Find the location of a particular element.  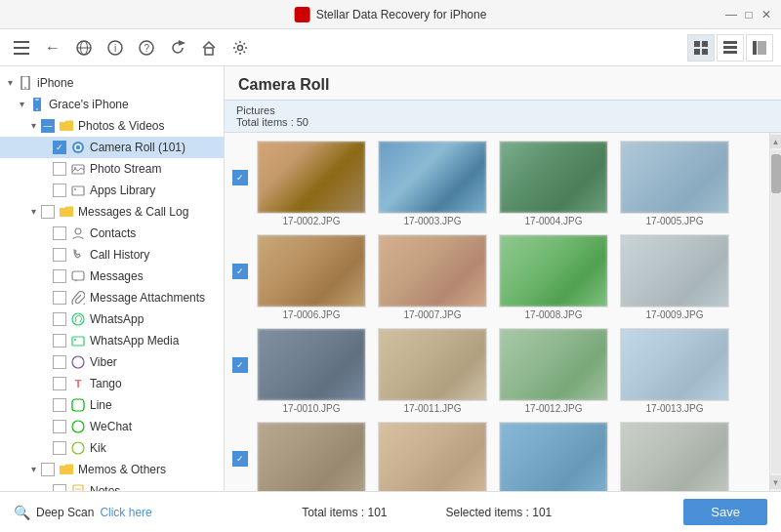

vertical-scrollbar: ▲ ▼ is located at coordinates (775, 312).